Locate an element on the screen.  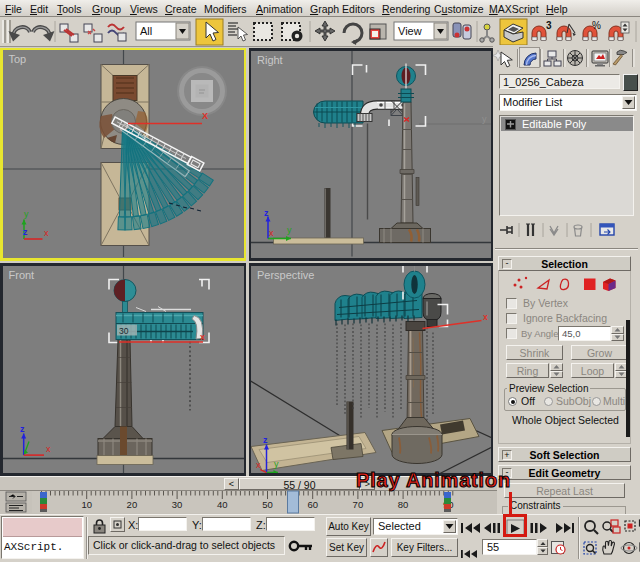
svg-text: 50 is located at coordinates (268, 504).